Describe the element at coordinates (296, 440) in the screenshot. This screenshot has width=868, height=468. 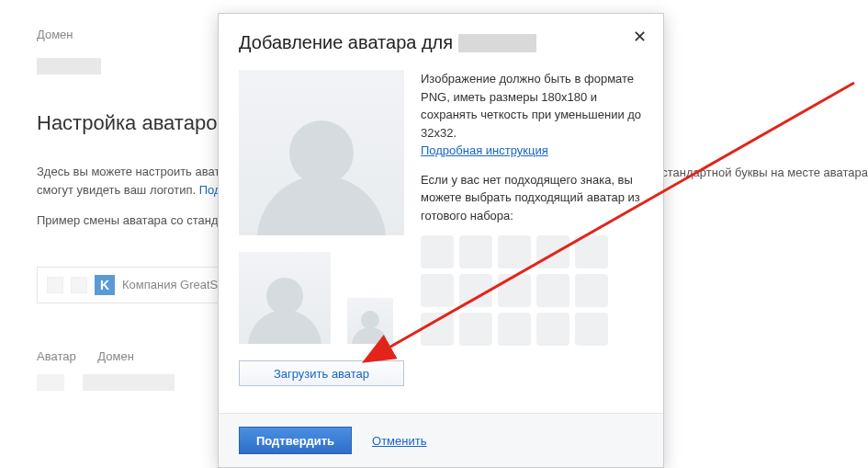
I see `confirm-button: Подтвердить` at that location.